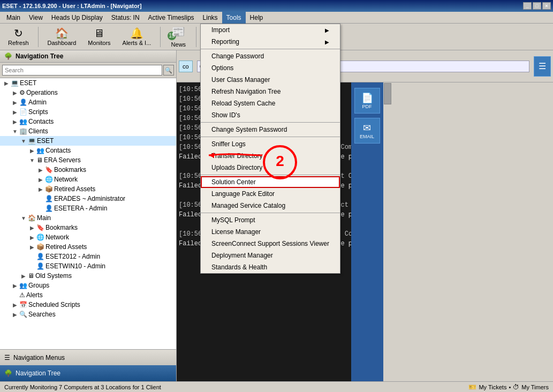  What do you see at coordinates (125, 18) in the screenshot?
I see `menu-status: Status: IN` at bounding box center [125, 18].